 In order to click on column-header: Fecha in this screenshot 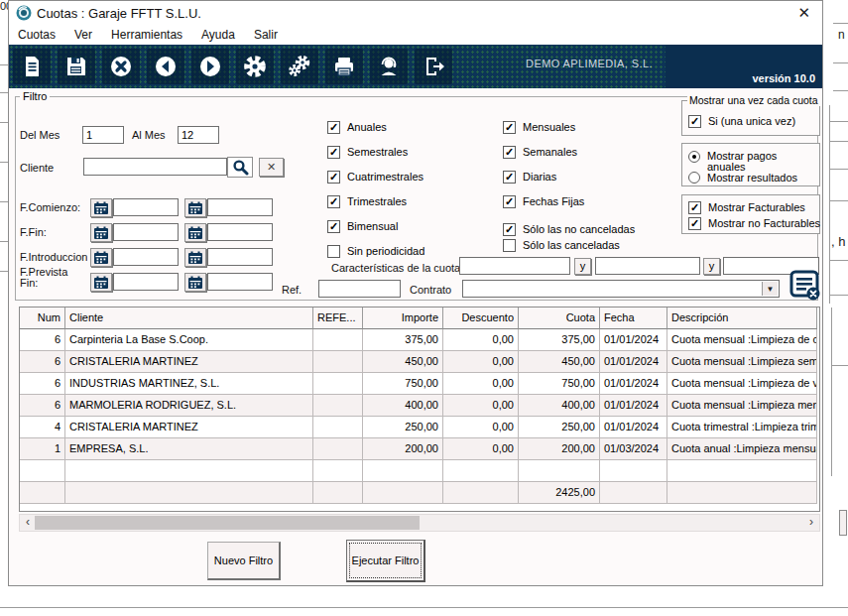, I will do `click(634, 318)`.